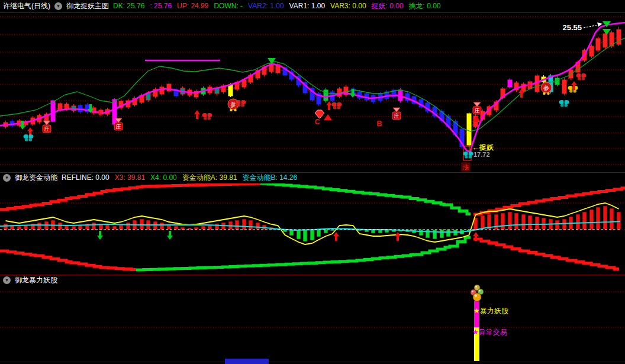 The width and height of the screenshot is (625, 364). What do you see at coordinates (266, 6) in the screenshot?
I see `indicator-value: VAR2: 1.00` at bounding box center [266, 6].